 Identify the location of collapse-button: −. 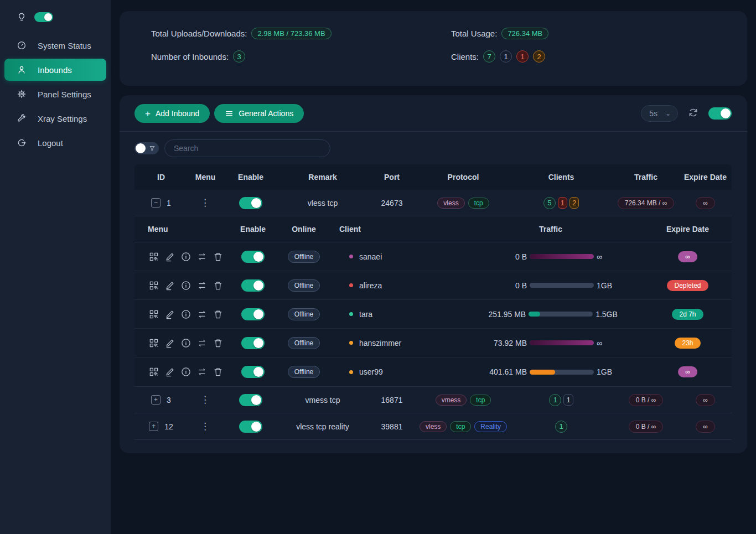
(156, 203).